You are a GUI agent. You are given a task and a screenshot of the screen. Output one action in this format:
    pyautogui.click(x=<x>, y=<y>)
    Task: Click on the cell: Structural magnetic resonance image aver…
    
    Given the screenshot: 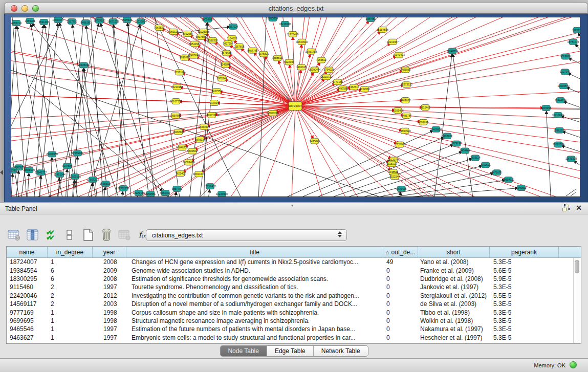 What is the action you would take?
    pyautogui.click(x=255, y=321)
    